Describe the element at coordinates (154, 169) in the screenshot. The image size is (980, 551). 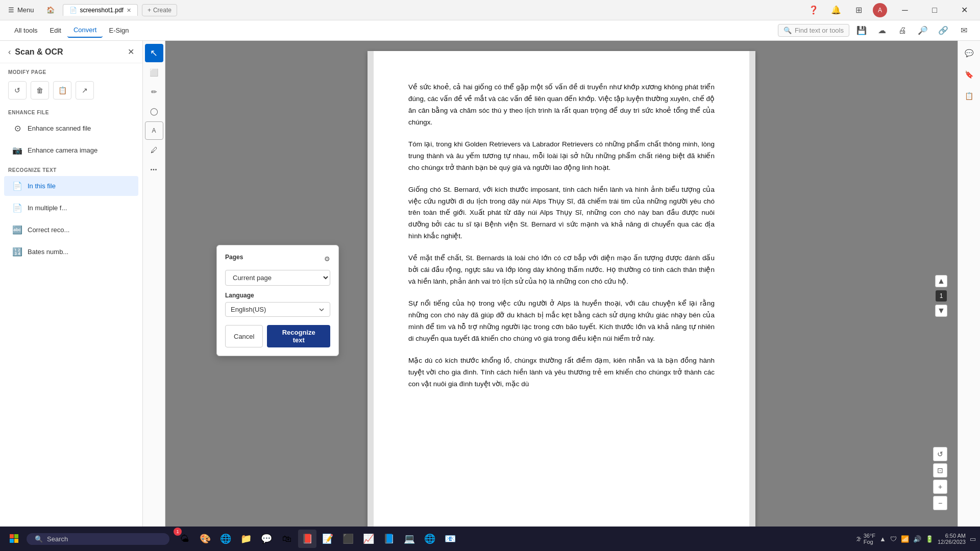
I see `more-tools-button: •••` at that location.